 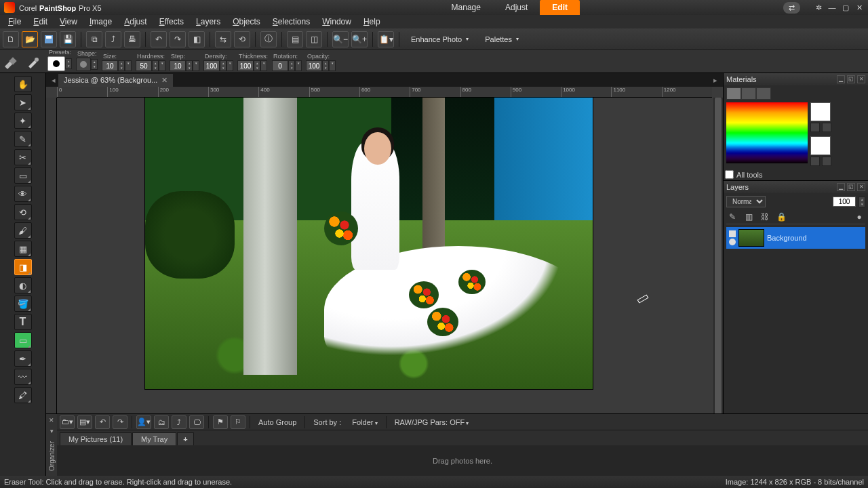 What do you see at coordinates (326, 66) in the screenshot?
I see `opacity-spin: ▴▾` at bounding box center [326, 66].